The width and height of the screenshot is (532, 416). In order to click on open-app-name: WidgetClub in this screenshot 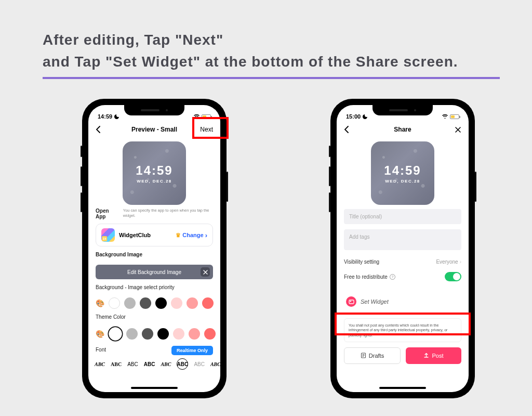, I will do `click(145, 235)`.